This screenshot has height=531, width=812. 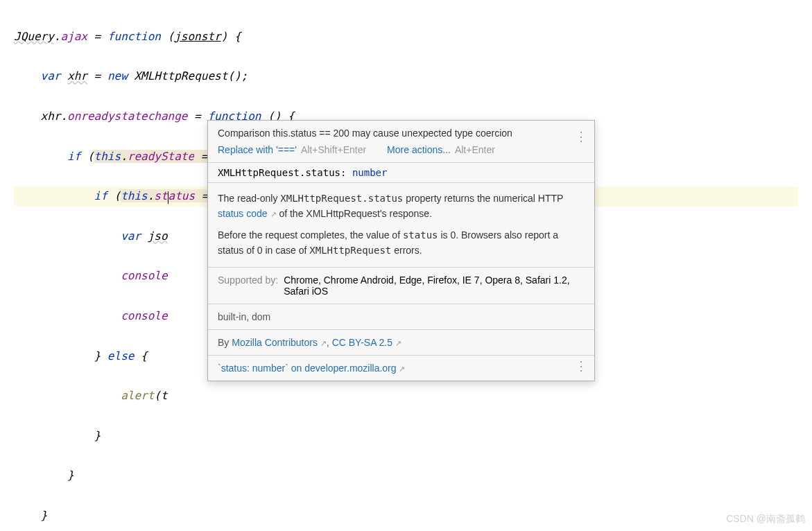 What do you see at coordinates (311, 368) in the screenshot?
I see `mdn-link: `status: number` on developer.mozilla.or…` at bounding box center [311, 368].